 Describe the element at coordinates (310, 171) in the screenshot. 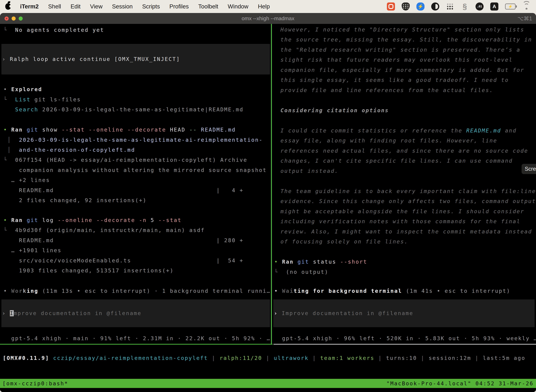

I see `terminal-line: output instead.` at that location.